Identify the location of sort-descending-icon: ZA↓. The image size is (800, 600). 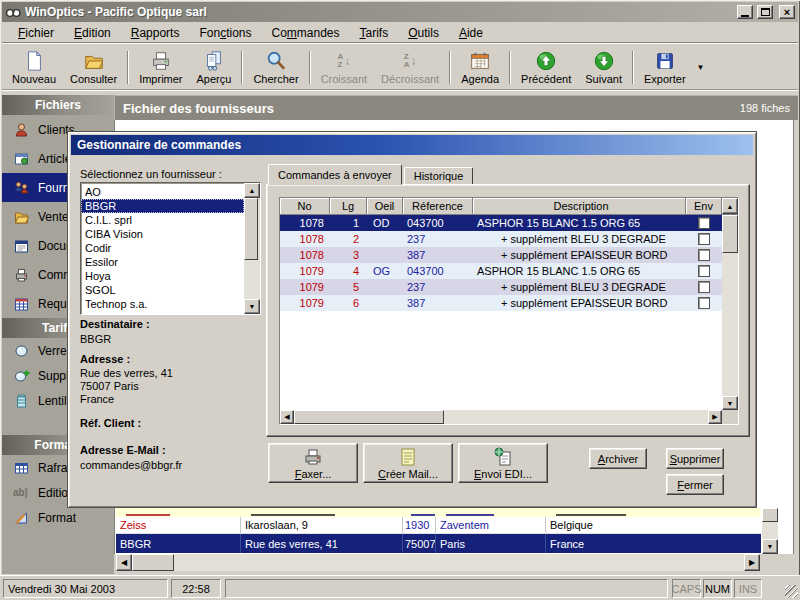
(410, 61).